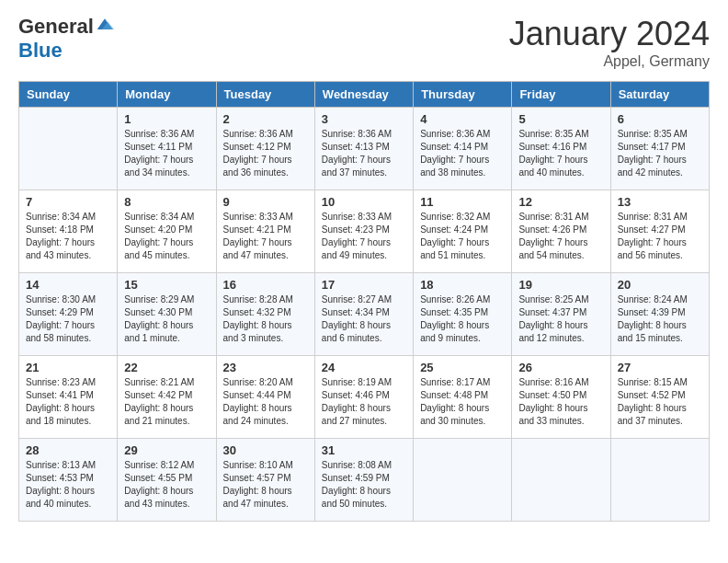  I want to click on calendar-cell: 14Sunrise: 8:30 AMSunset: 4:29 PMDayligh…, so click(68, 315).